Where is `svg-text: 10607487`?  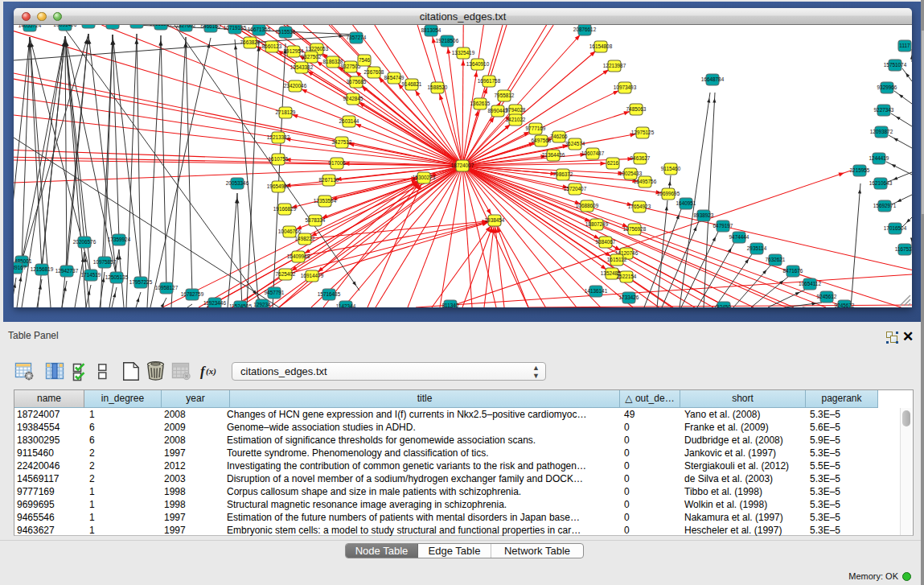 svg-text: 10607487 is located at coordinates (593, 153).